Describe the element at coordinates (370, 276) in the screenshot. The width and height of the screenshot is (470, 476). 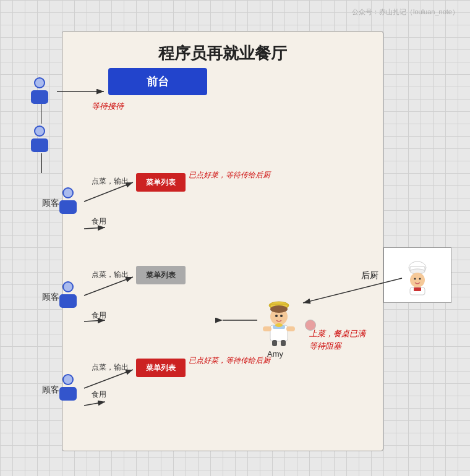
I see `kitchen-label: 后厨` at that location.